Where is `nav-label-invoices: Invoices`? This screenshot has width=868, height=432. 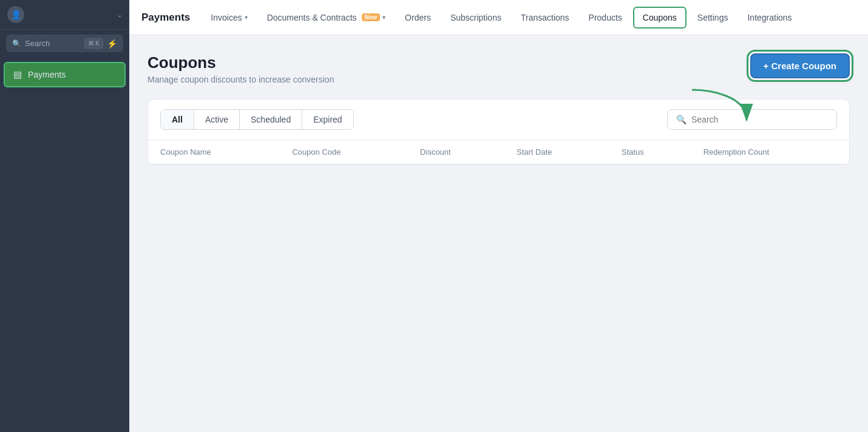 nav-label-invoices: Invoices is located at coordinates (226, 18).